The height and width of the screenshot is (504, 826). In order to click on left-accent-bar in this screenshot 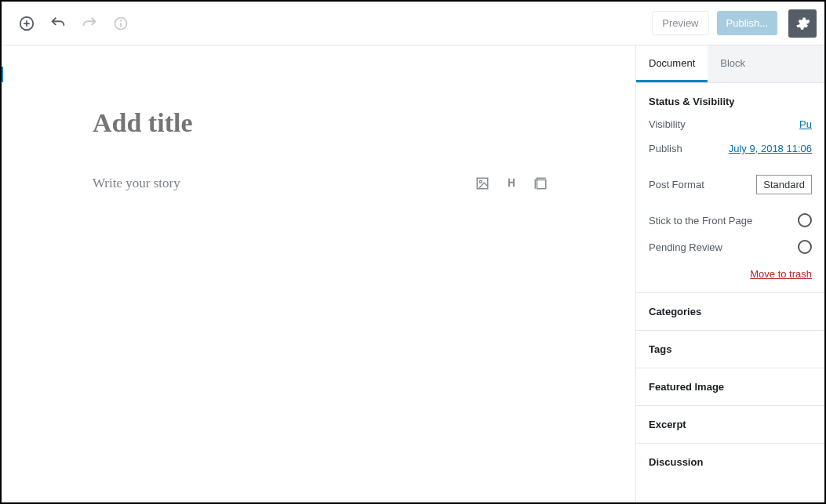, I will do `click(2, 74)`.